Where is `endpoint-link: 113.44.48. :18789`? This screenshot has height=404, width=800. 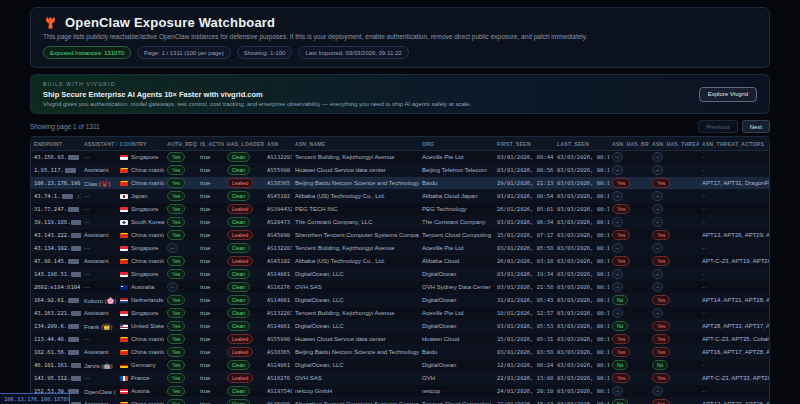
endpoint-link: 113.44.48. :18789 is located at coordinates (56, 339).